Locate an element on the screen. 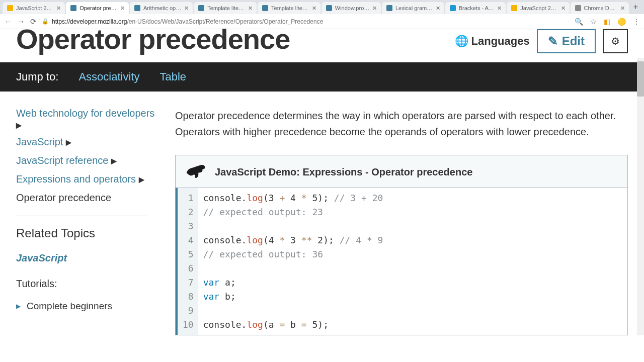  scrollbar is located at coordinates (640, 197).